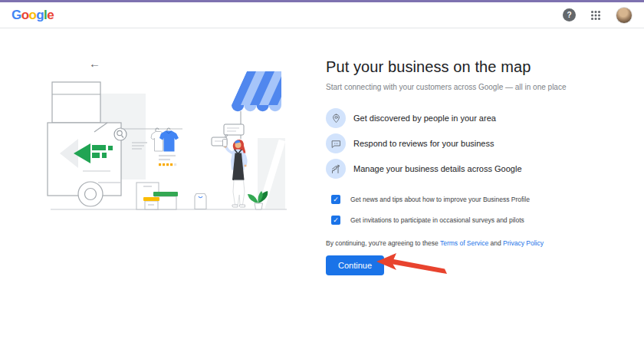 This screenshot has height=349, width=644. I want to click on header-actions: ?, so click(598, 15).